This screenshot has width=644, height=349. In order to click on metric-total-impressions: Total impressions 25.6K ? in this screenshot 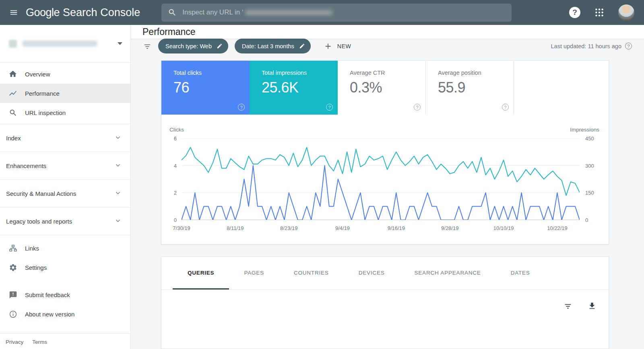, I will do `click(294, 88)`.